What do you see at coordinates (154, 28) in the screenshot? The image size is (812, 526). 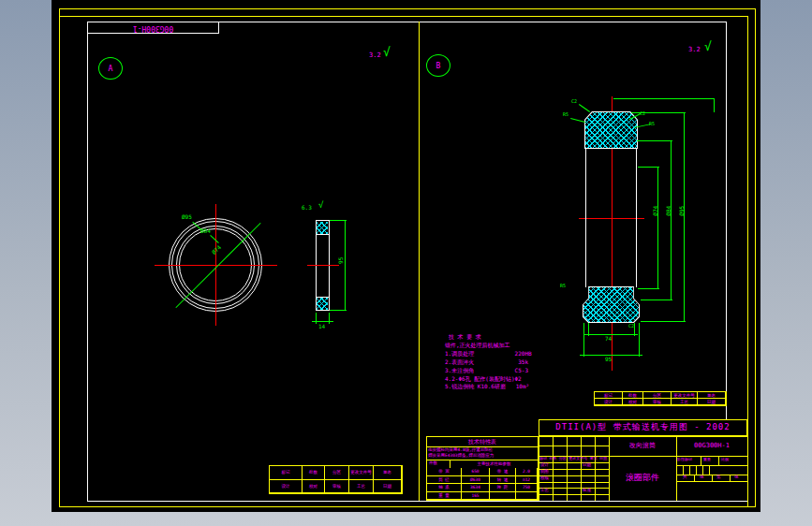 I see `doc-number-box: 00G300H-1` at bounding box center [154, 28].